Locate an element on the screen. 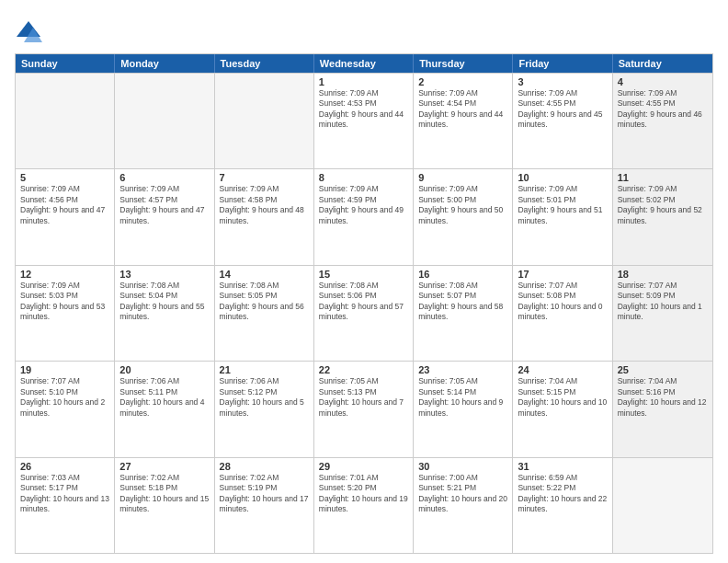 Image resolution: width=728 pixels, height=563 pixels. day-number: 20 is located at coordinates (164, 370).